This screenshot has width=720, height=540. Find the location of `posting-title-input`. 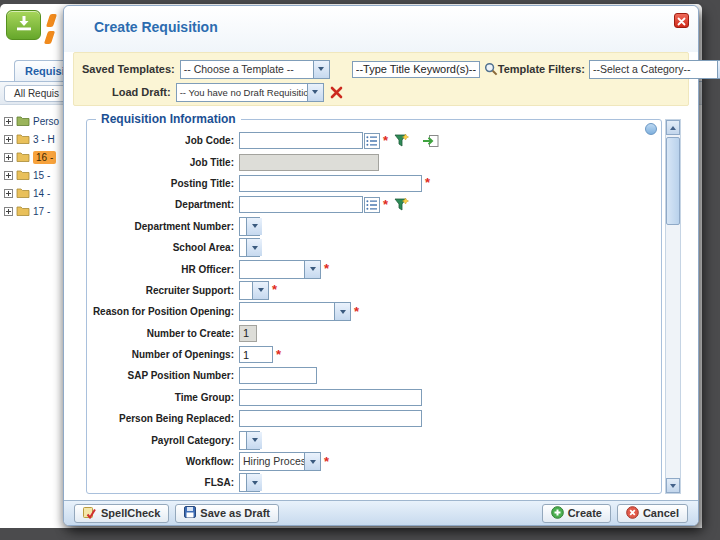

posting-title-input is located at coordinates (330, 184).